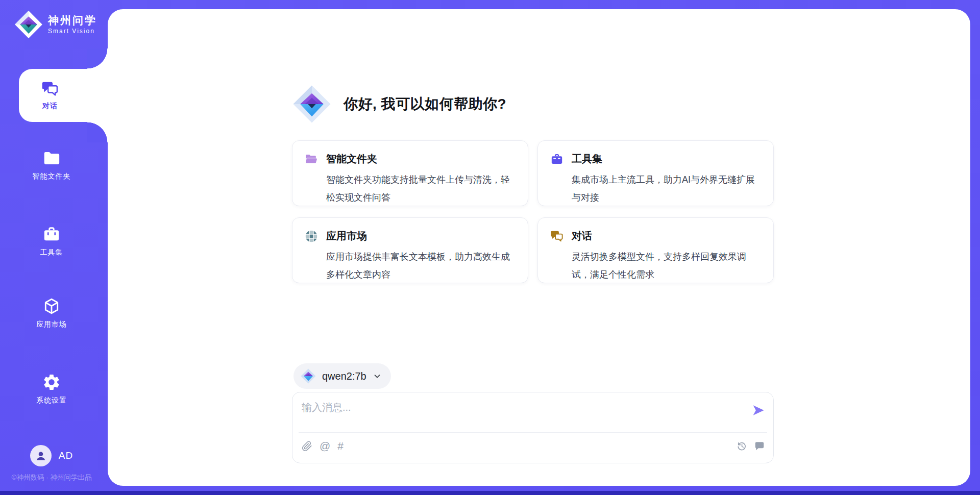 The image size is (980, 495). Describe the element at coordinates (422, 266) in the screenshot. I see `card-description: 应用市场提供丰富长文本模板，助力高效生成多样化文章内容` at that location.